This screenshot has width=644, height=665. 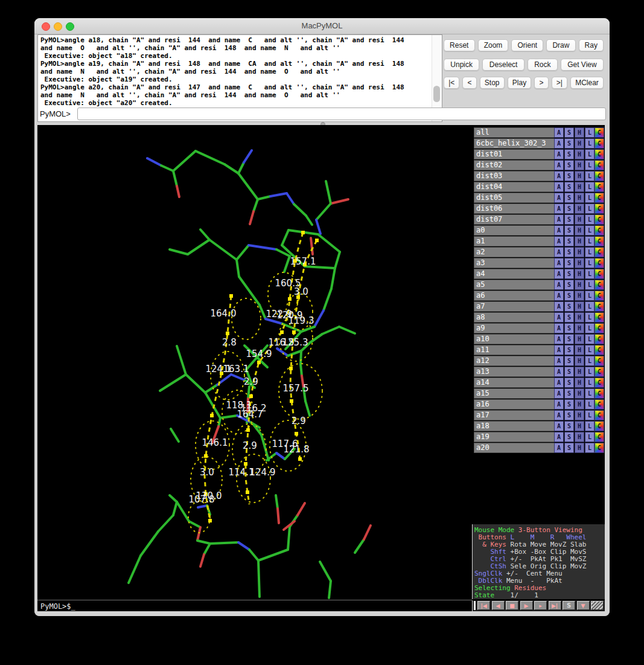 What do you see at coordinates (591, 45) in the screenshot?
I see `ray-button: Ray` at bounding box center [591, 45].